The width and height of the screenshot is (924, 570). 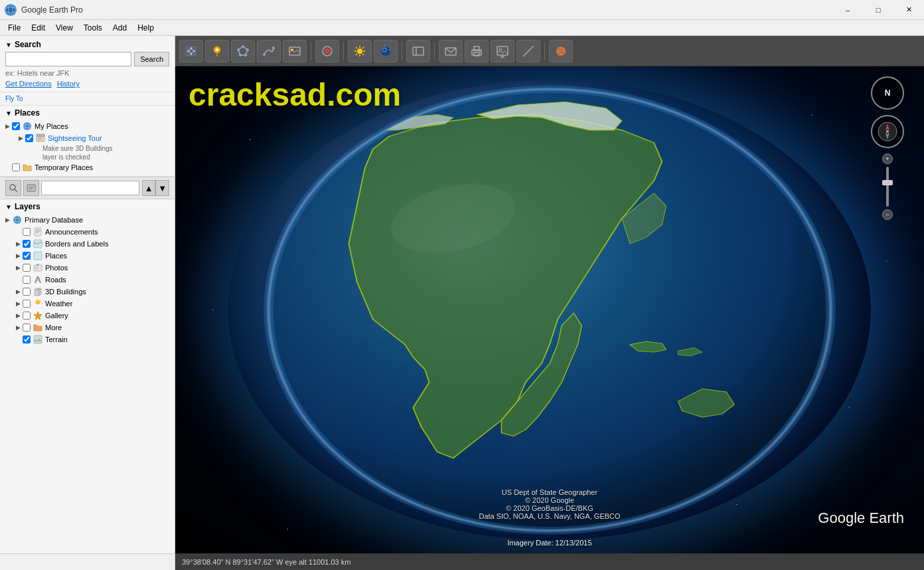 I want to click on temp-places-checkbox, so click(x=16, y=167).